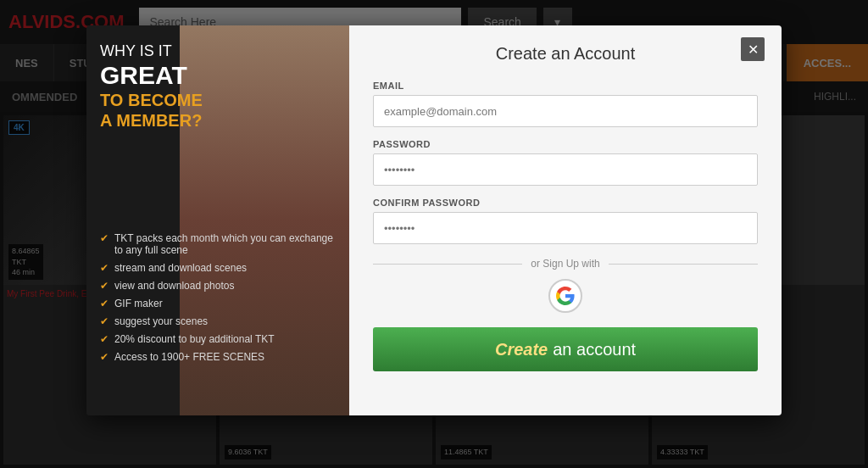  I want to click on why-great: GREAT, so click(218, 75).